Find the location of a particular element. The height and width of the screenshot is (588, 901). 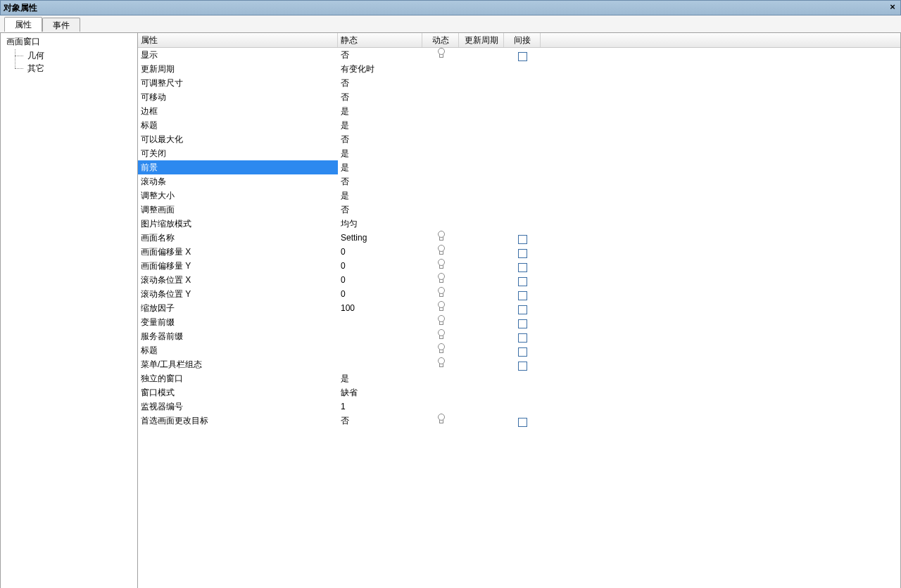

property-row: 窗口模式缺省 is located at coordinates (519, 392).